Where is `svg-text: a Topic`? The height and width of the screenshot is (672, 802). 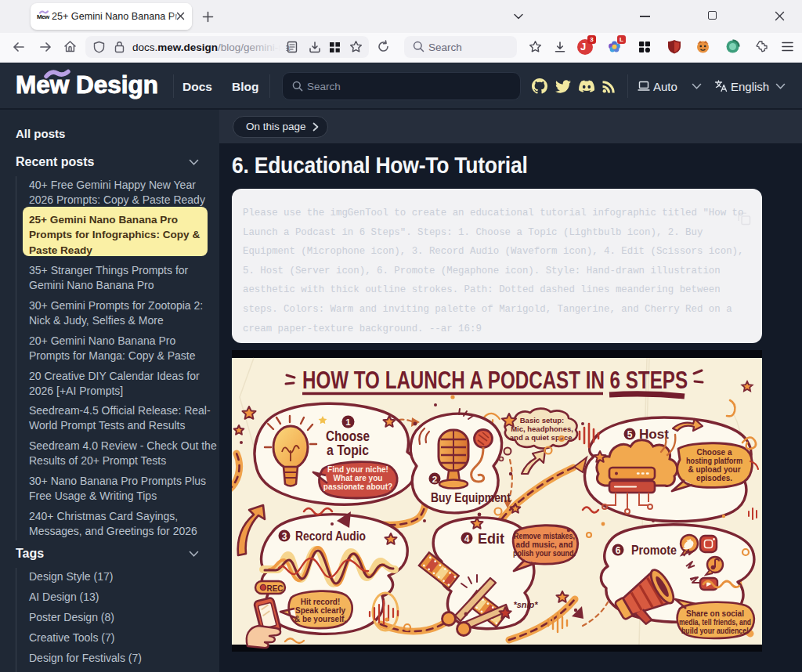 svg-text: a Topic is located at coordinates (348, 450).